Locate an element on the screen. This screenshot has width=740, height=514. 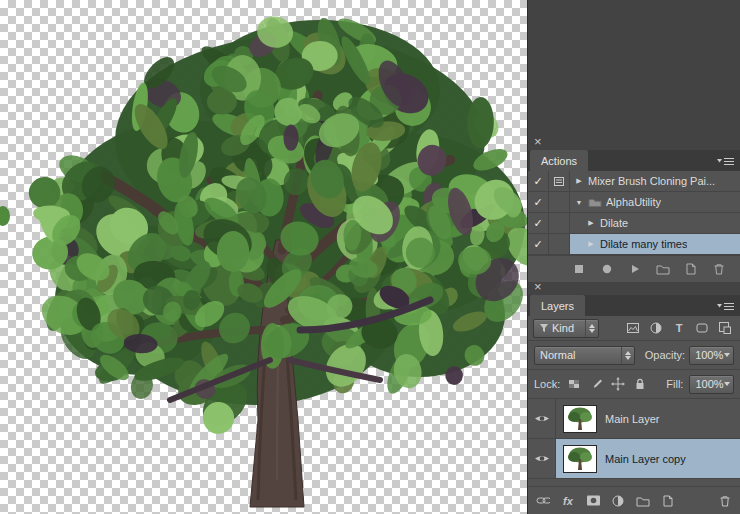
tab-layers: Layers is located at coordinates (558, 306).